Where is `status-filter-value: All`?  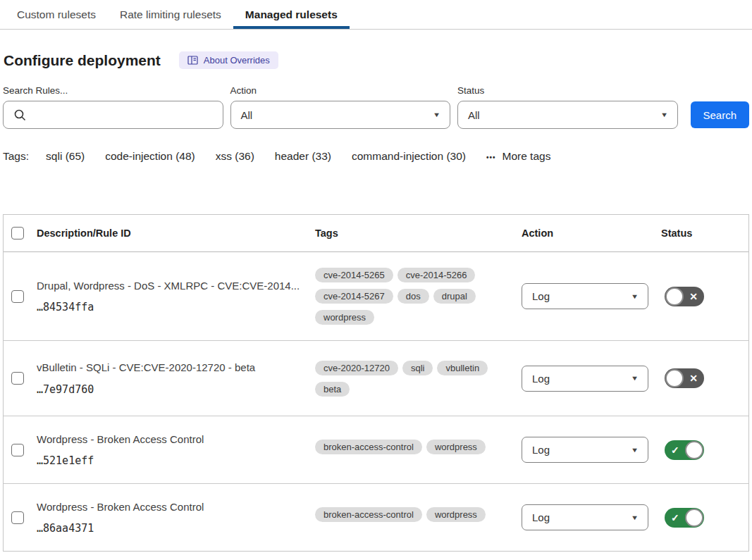 status-filter-value: All is located at coordinates (474, 116).